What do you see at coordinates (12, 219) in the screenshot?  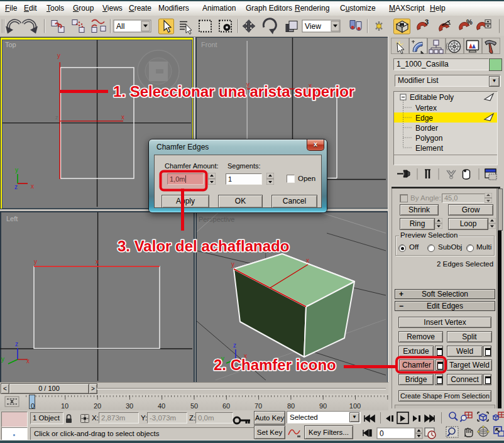 I see `svg-text: Left` at bounding box center [12, 219].